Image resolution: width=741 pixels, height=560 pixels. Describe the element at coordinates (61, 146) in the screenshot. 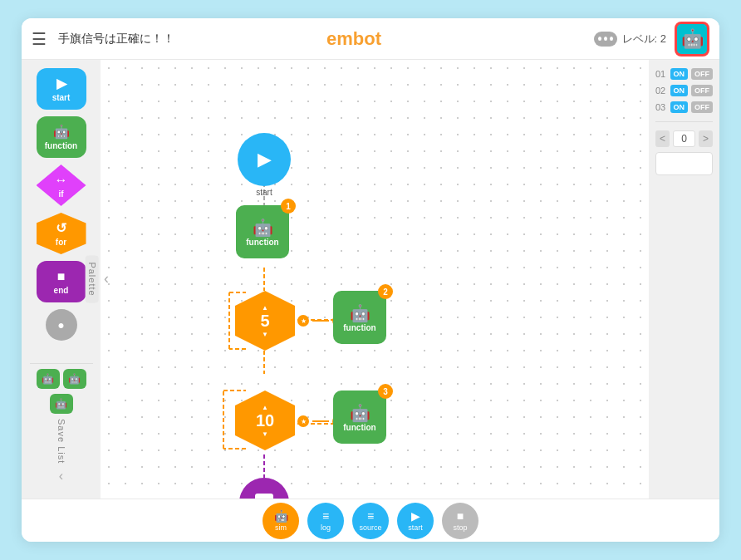

I see `function-label: function` at that location.